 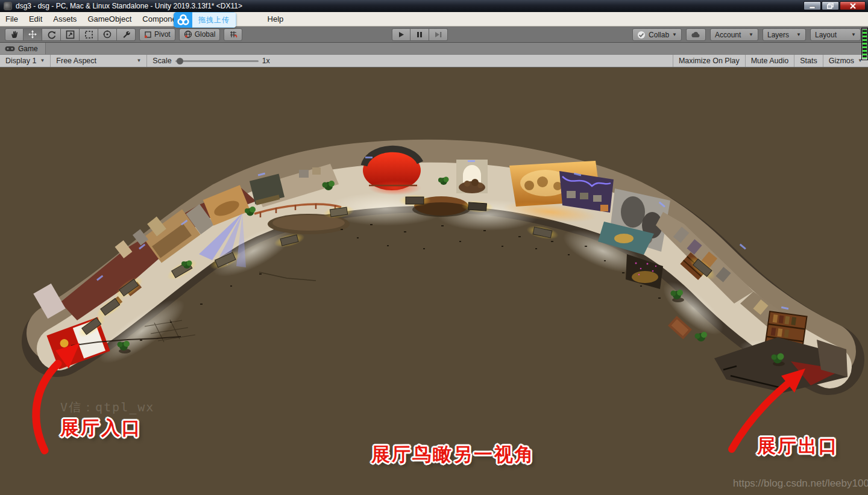 I want to click on menu-help: Help, so click(x=276, y=19).